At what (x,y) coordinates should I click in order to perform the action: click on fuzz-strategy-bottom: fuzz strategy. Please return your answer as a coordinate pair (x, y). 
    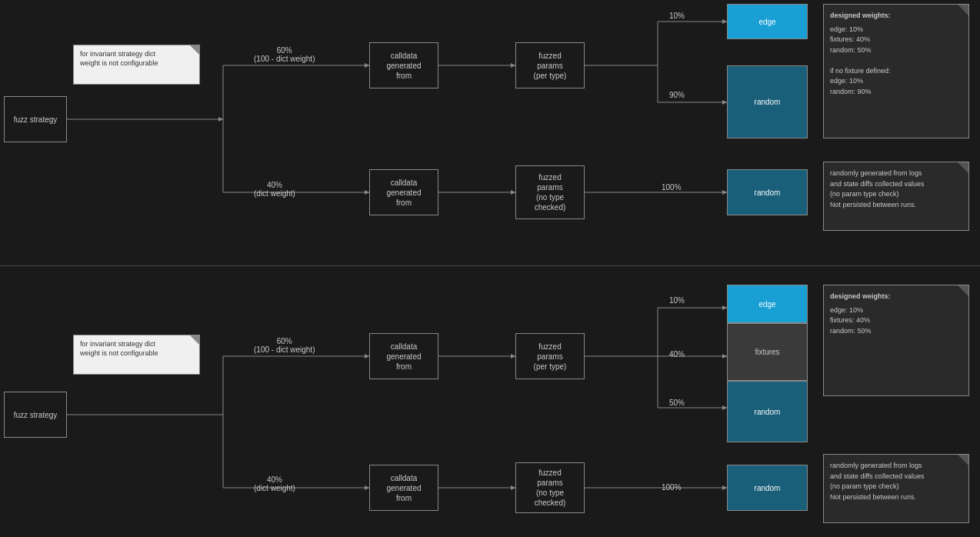
    Looking at the image, I should click on (35, 415).